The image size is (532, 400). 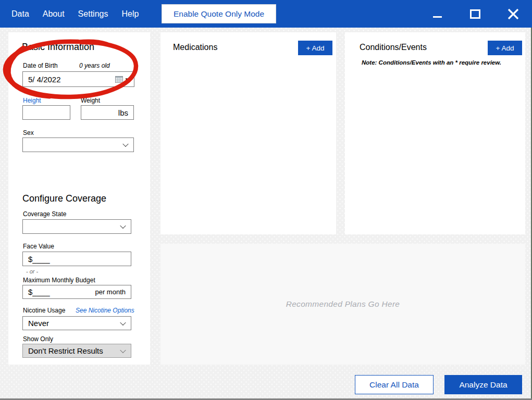 I want to click on menu-item-data: Data, so click(x=20, y=14).